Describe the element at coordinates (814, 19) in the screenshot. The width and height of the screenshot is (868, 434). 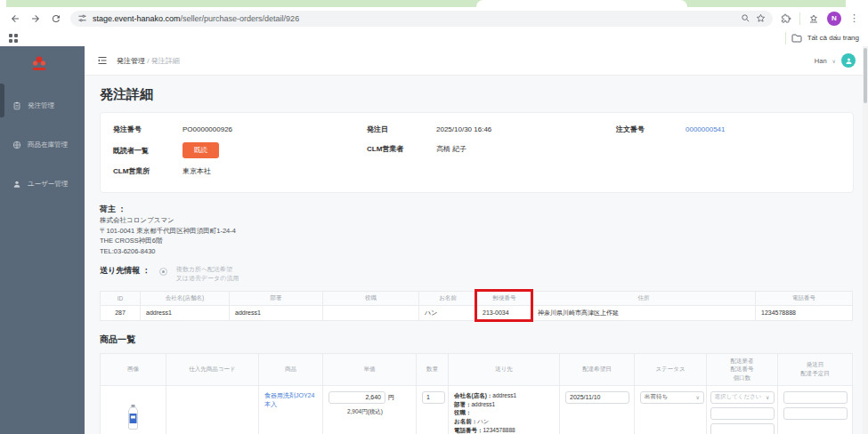
I see `side-panel-star-icon` at that location.